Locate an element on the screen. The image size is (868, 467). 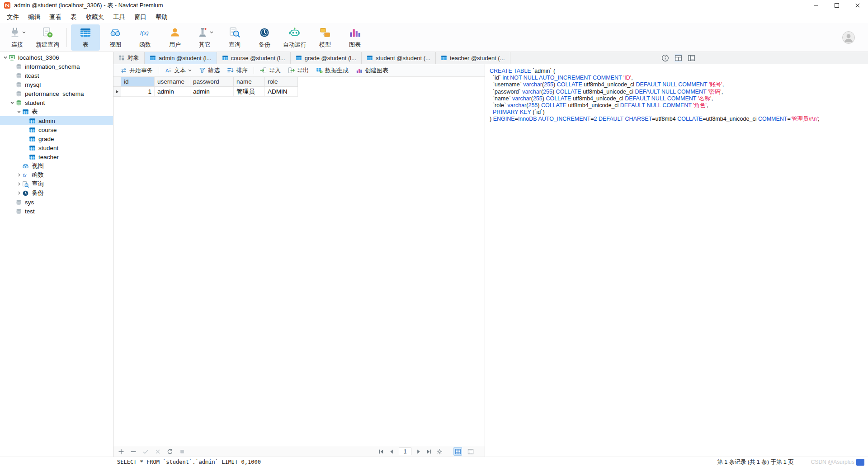
toolbar-view-button: 视图 is located at coordinates (115, 38).